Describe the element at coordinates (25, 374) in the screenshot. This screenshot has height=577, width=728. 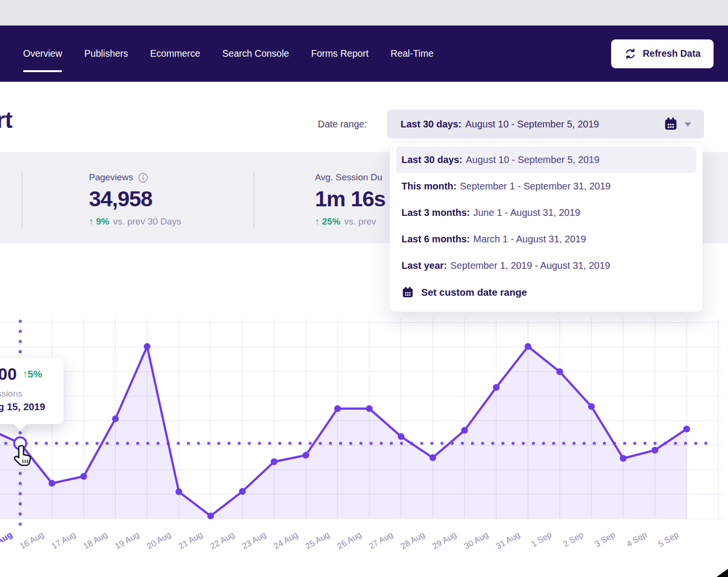
I see `up-arrow-icon: ↑` at that location.